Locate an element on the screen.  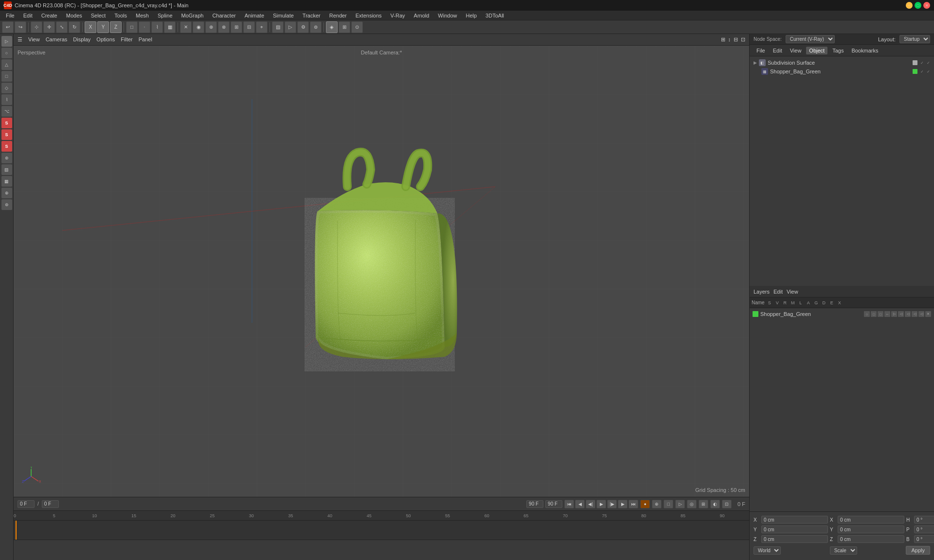
point-mode-button: · is located at coordinates (144, 27).